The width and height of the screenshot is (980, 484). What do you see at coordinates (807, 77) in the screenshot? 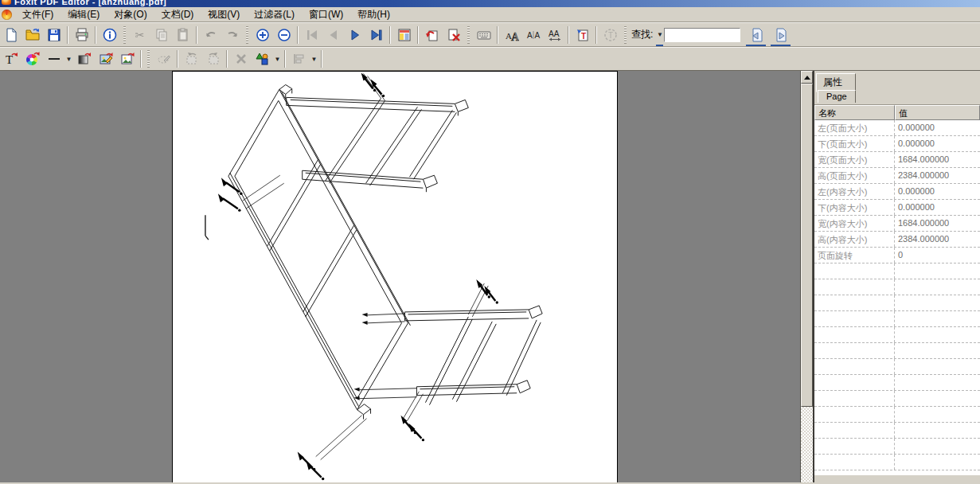
I see `scroll-up-button` at bounding box center [807, 77].